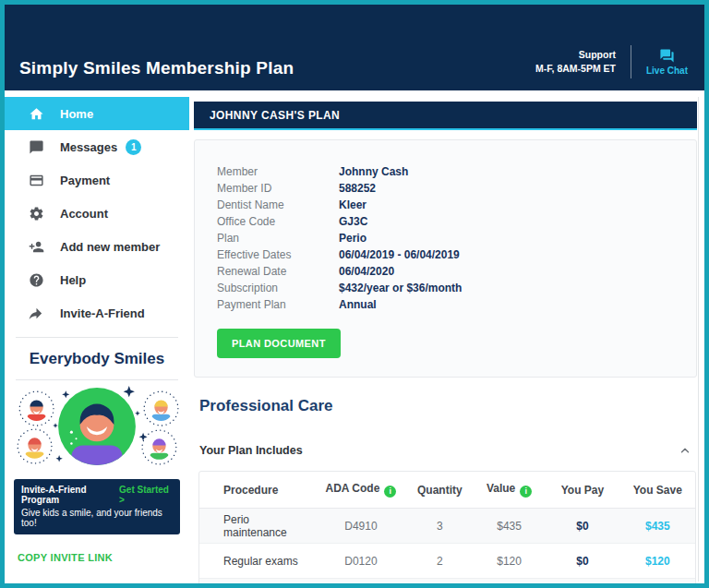 The image size is (709, 588). I want to click on column-header-you-save: You Save, so click(657, 490).